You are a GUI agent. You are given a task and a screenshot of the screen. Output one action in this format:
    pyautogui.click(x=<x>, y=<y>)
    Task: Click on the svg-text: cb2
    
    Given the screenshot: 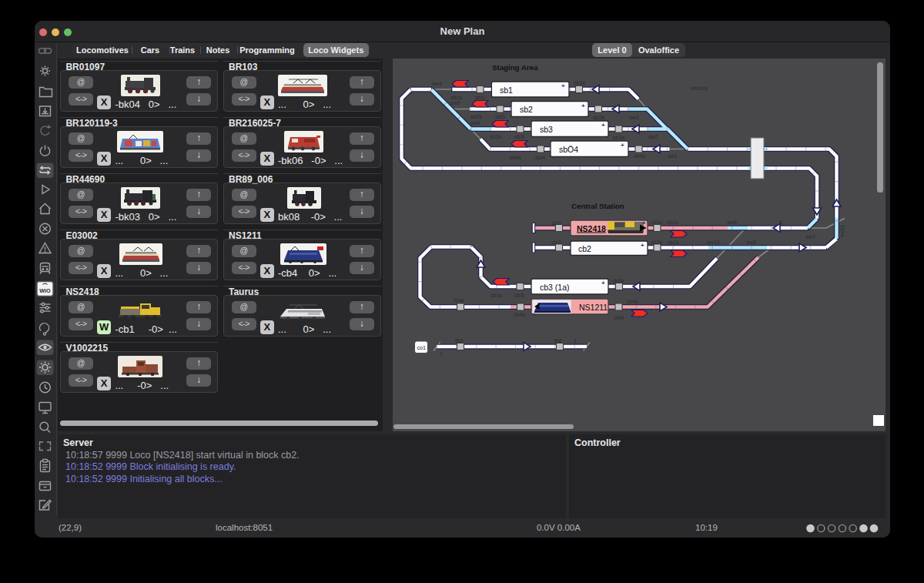 What is the action you would take?
    pyautogui.click(x=585, y=249)
    